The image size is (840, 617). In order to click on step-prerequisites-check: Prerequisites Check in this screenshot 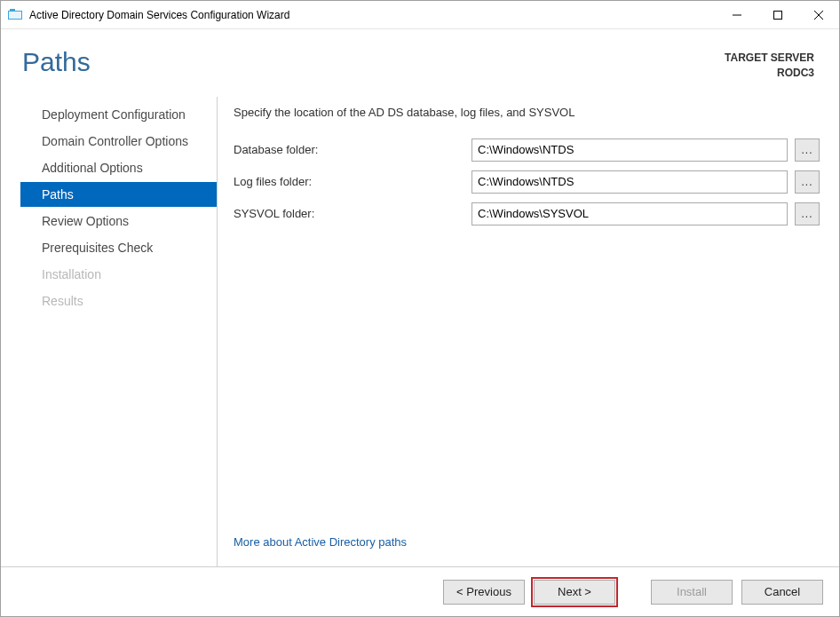, I will do `click(119, 248)`.